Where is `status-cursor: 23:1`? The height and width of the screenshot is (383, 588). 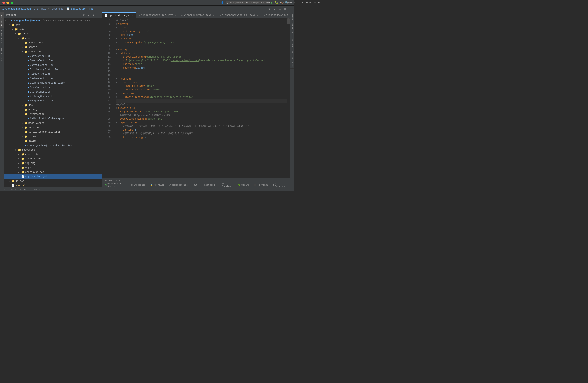 status-cursor: 23:1 is located at coordinates (5, 189).